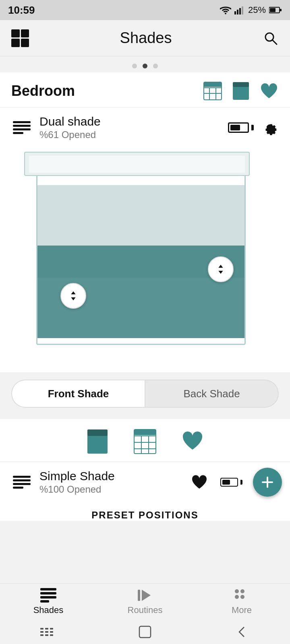  I want to click on system-nav-forward, so click(242, 632).